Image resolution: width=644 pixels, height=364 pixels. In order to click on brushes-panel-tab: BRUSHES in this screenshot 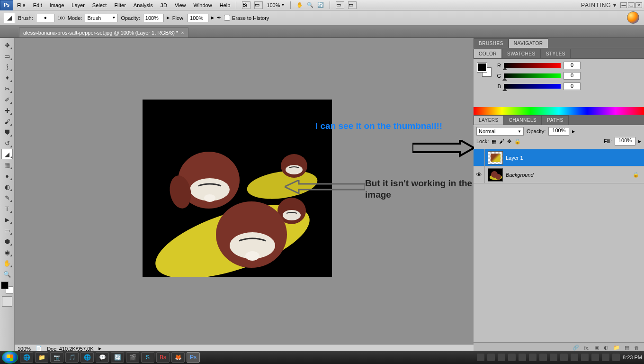, I will do `click(491, 43)`.